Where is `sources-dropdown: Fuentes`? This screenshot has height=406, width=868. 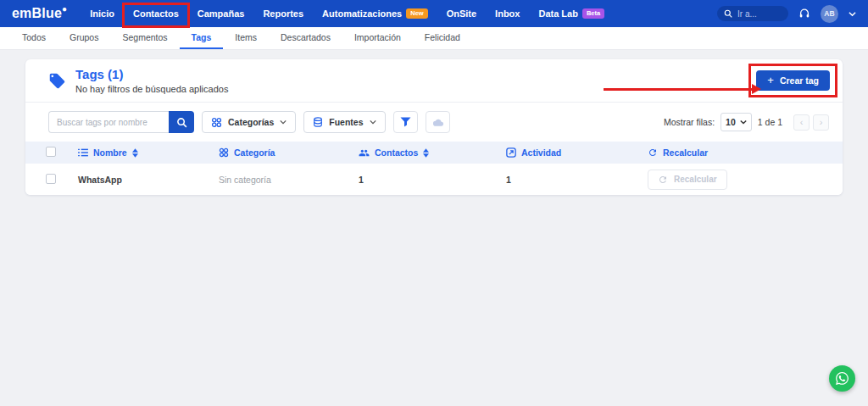 sources-dropdown: Fuentes is located at coordinates (344, 122).